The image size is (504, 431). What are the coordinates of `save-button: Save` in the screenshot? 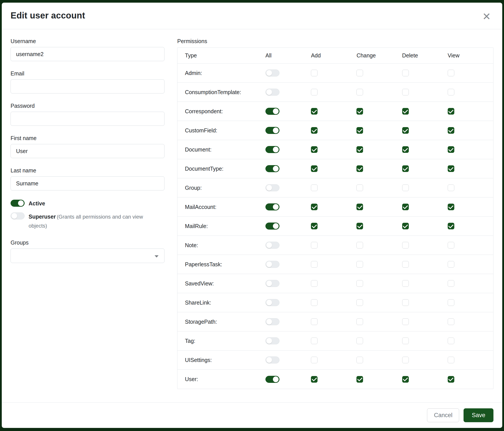 It's located at (479, 415).